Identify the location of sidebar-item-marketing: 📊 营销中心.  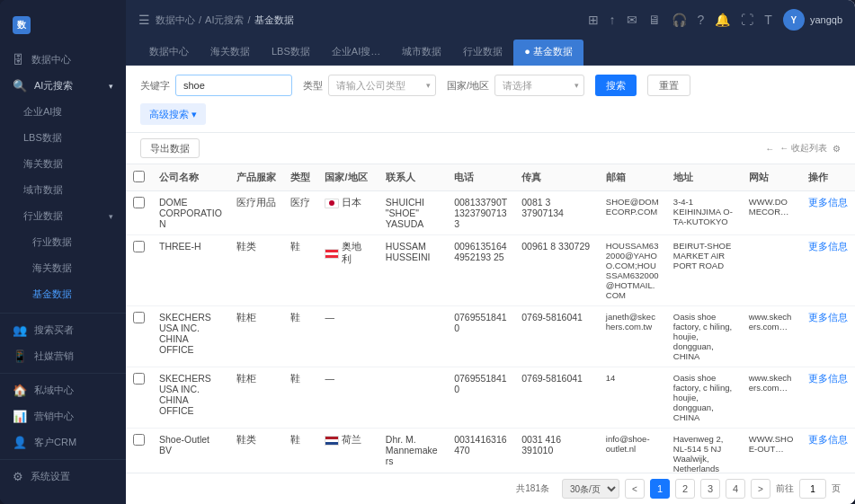
(63, 417).